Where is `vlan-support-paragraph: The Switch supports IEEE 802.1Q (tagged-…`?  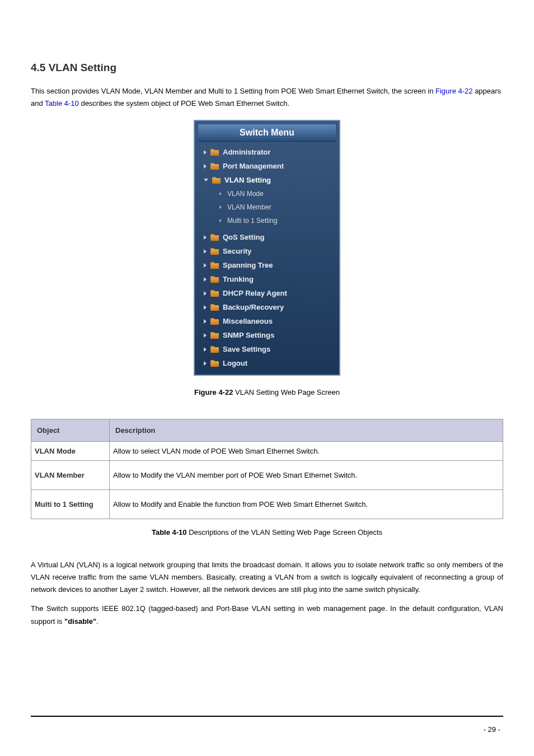 vlan-support-paragraph: The Switch supports IEEE 802.1Q (tagged-… is located at coordinates (267, 615).